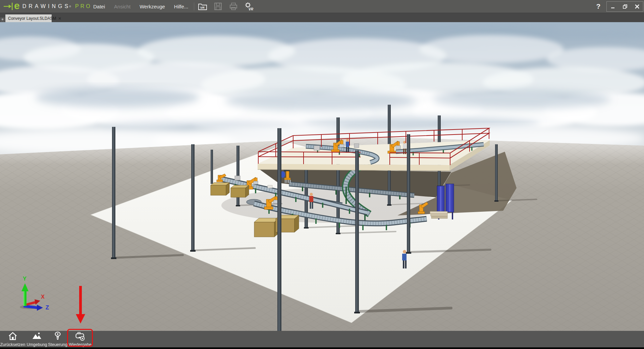 This screenshot has width=644, height=349. What do you see at coordinates (8, 6) in the screenshot?
I see `edrawings-arrow-icon` at bounding box center [8, 6].